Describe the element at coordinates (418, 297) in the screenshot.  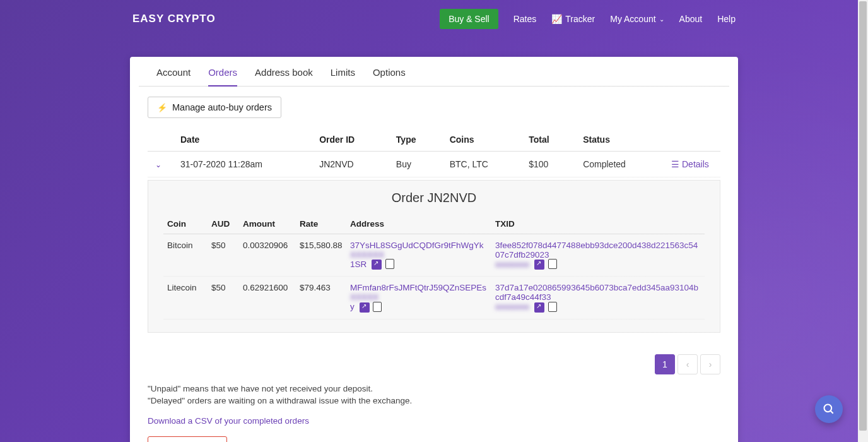
I see `address-link: MFmfan8rFsJMFtQtrJ59QZnSEPEsXXXXXy` at that location.